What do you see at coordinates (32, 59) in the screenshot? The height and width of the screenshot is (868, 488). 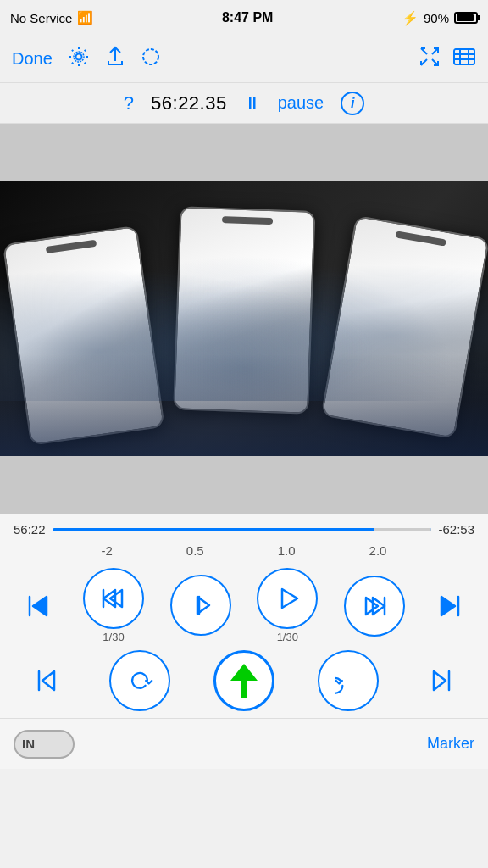 I see `done-button: Done` at bounding box center [32, 59].